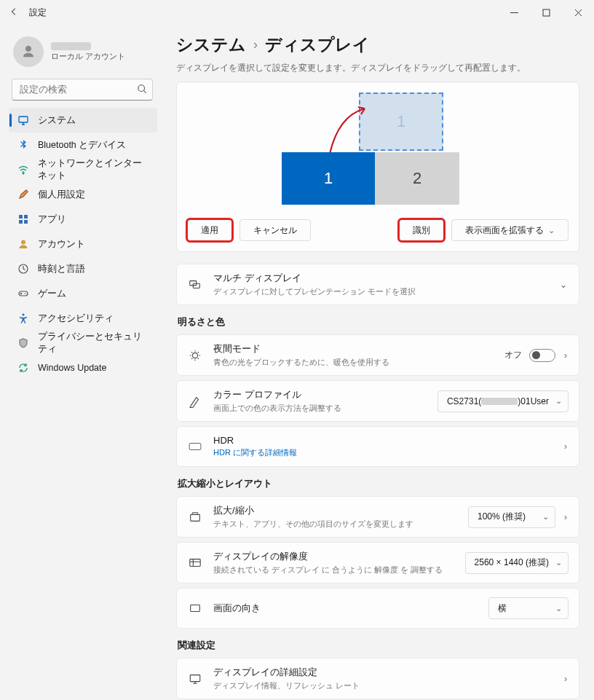  What do you see at coordinates (499, 401) in the screenshot?
I see `redacted-text` at bounding box center [499, 401].